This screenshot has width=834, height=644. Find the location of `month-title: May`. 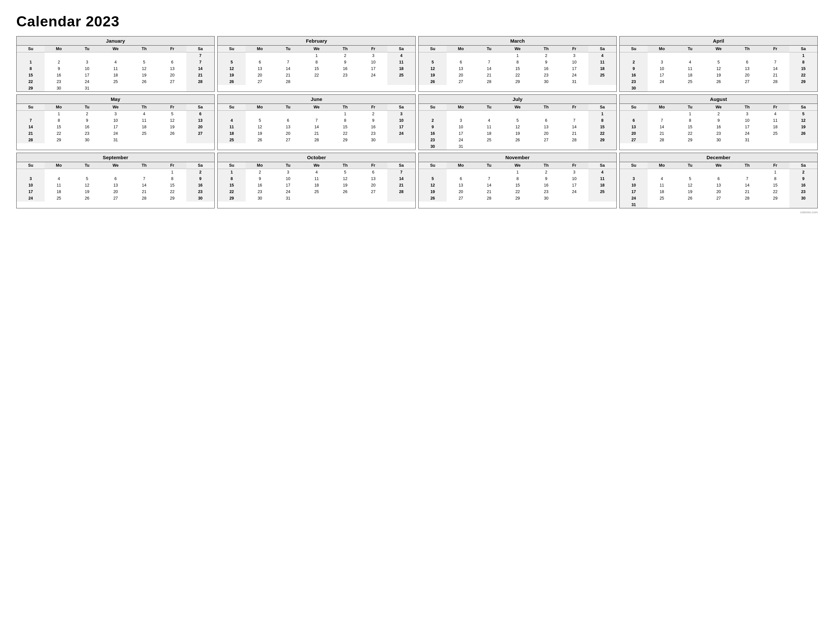

month-title: May is located at coordinates (115, 99).